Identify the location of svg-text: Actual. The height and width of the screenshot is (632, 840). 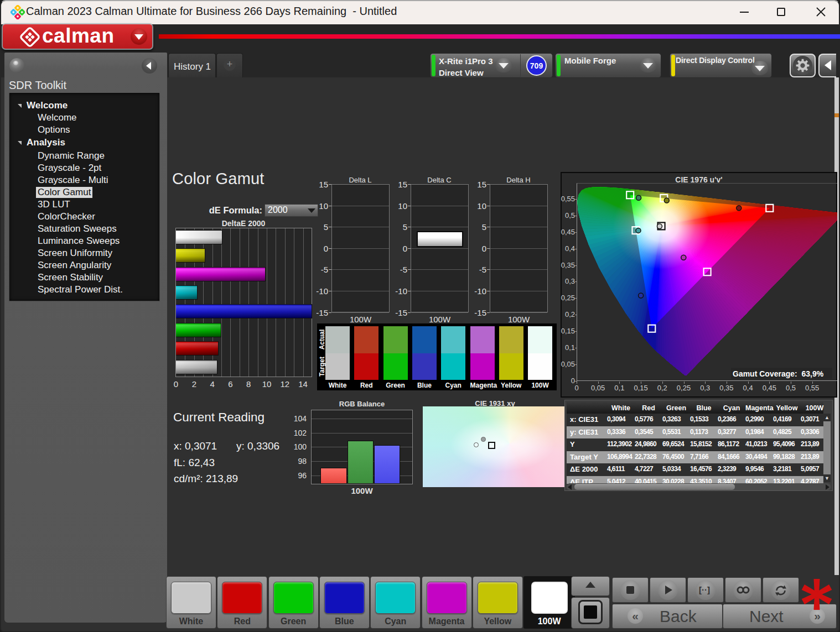
(322, 339).